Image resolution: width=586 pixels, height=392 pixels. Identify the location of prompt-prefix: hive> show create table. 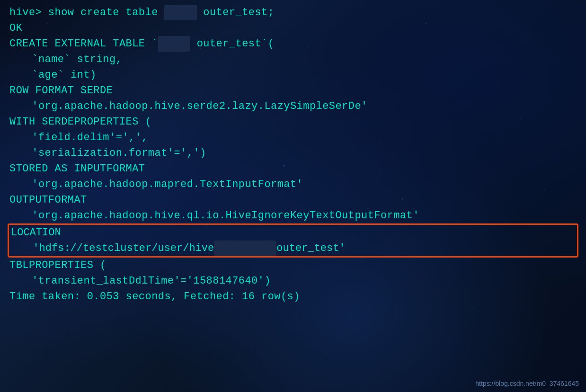
(87, 12).